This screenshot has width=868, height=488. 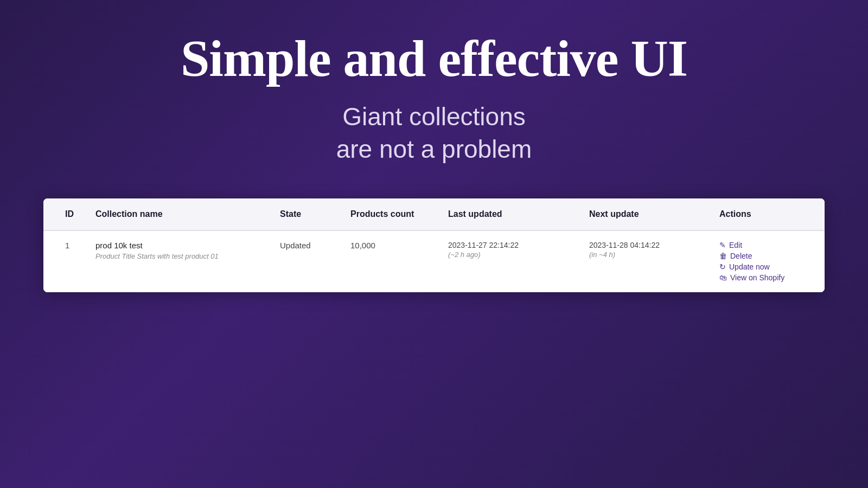 What do you see at coordinates (304, 261) in the screenshot?
I see `cell-state: Updated` at bounding box center [304, 261].